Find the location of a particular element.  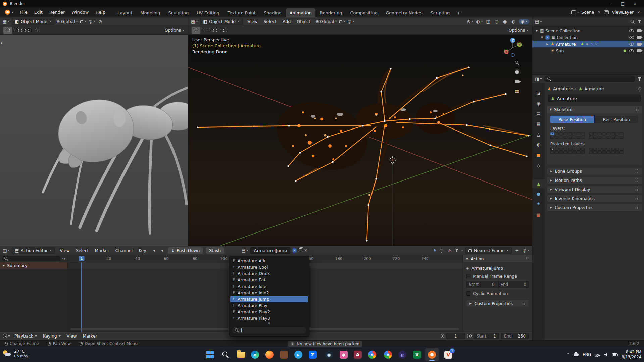

properties-tab-object: ■ is located at coordinates (538, 155).